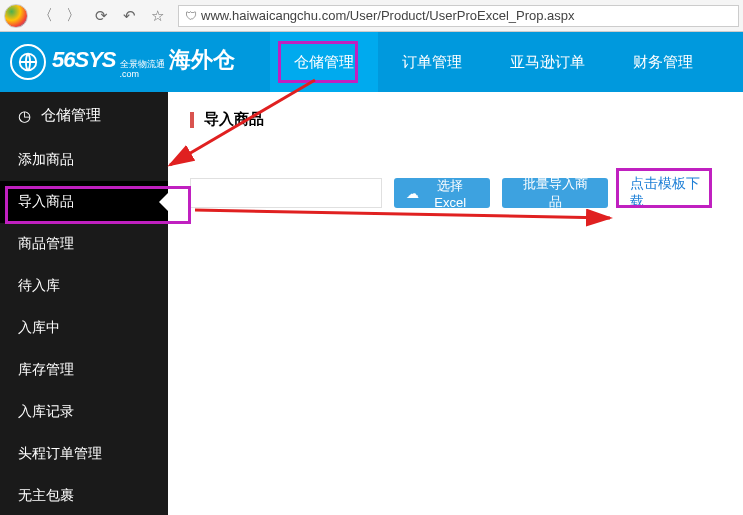 The height and width of the screenshot is (515, 743). What do you see at coordinates (24, 116) in the screenshot?
I see `clock-icon: ◷` at bounding box center [24, 116].